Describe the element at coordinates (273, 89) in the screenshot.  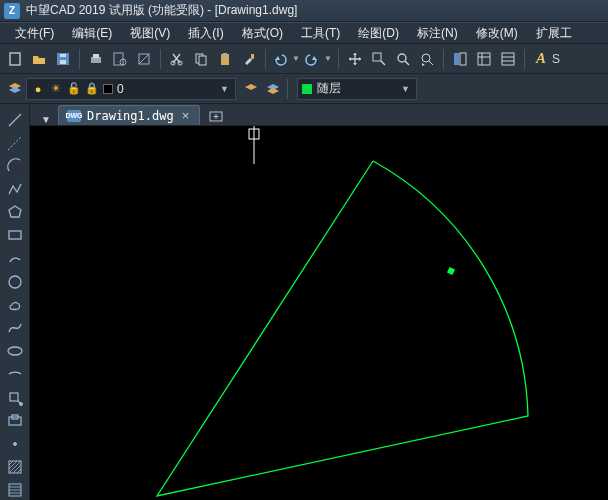
I see `layer-state-button` at that location.